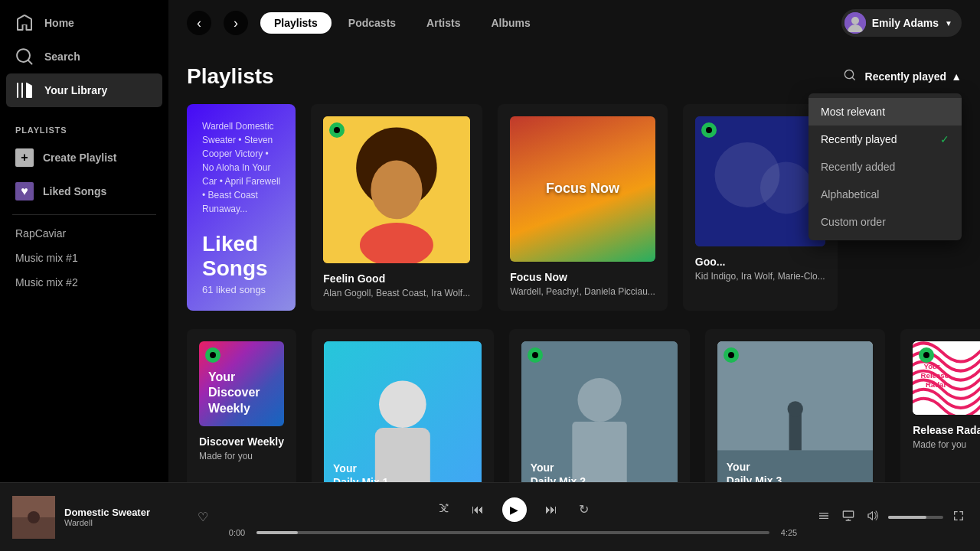 Image resolution: width=980 pixels, height=551 pixels. Describe the element at coordinates (203, 517) in the screenshot. I see `like-song-button: ♡` at that location.